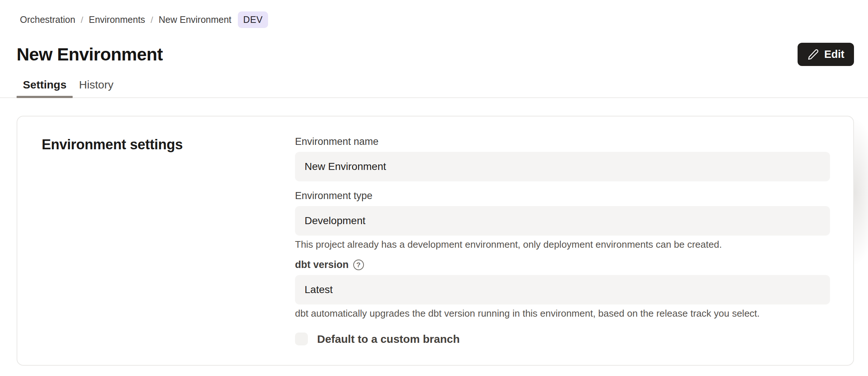 This screenshot has height=376, width=868. What do you see at coordinates (117, 20) in the screenshot?
I see `breadcrumb-item-environments: Environments` at bounding box center [117, 20].